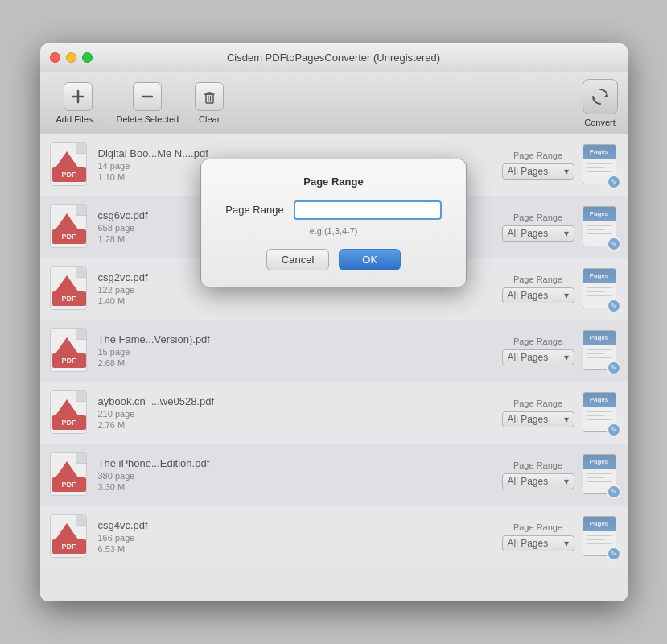 This screenshot has width=667, height=644. What do you see at coordinates (334, 58) in the screenshot?
I see `title-bar: Cisdem PDFtoPagesConverter (Unregistered…` at bounding box center [334, 58].